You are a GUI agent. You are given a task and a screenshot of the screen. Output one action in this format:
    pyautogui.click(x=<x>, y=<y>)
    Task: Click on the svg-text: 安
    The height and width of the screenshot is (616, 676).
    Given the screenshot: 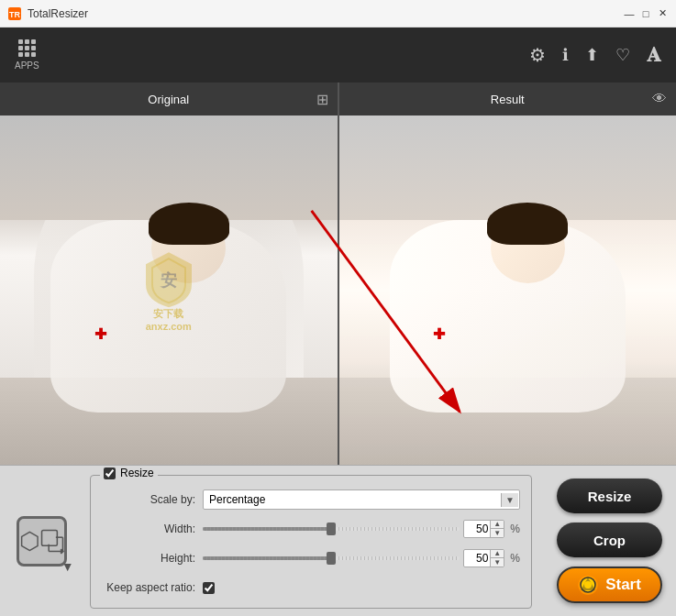 What is the action you would take?
    pyautogui.click(x=169, y=280)
    